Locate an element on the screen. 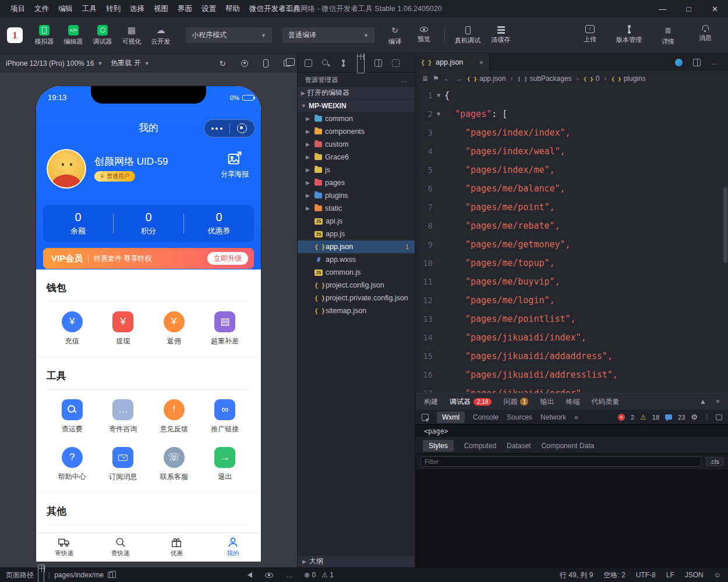 Image resolution: width=728 pixels, height=582 pixels. close-tab-icon: × is located at coordinates (481, 63).